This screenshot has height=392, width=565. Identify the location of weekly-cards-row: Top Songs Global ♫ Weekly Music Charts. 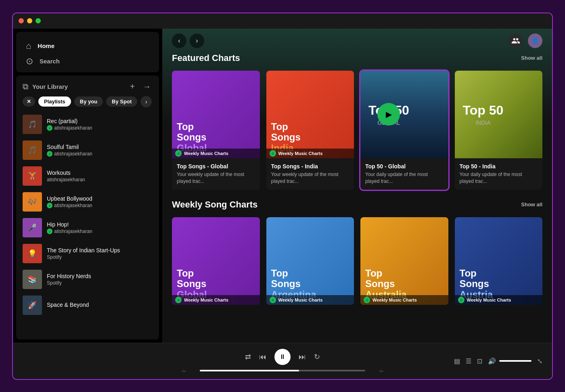
(357, 261).